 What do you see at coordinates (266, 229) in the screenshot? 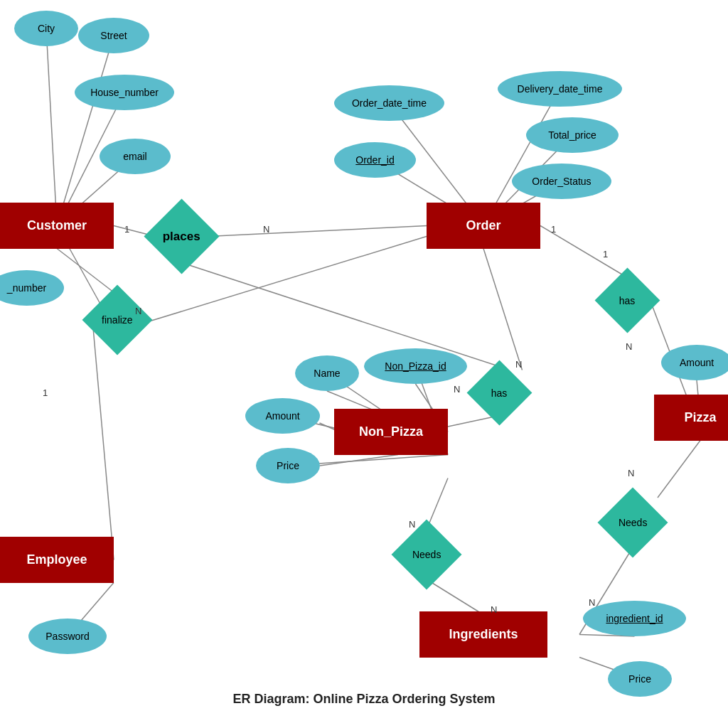
I see `cardinality-label-1: N` at bounding box center [266, 229].